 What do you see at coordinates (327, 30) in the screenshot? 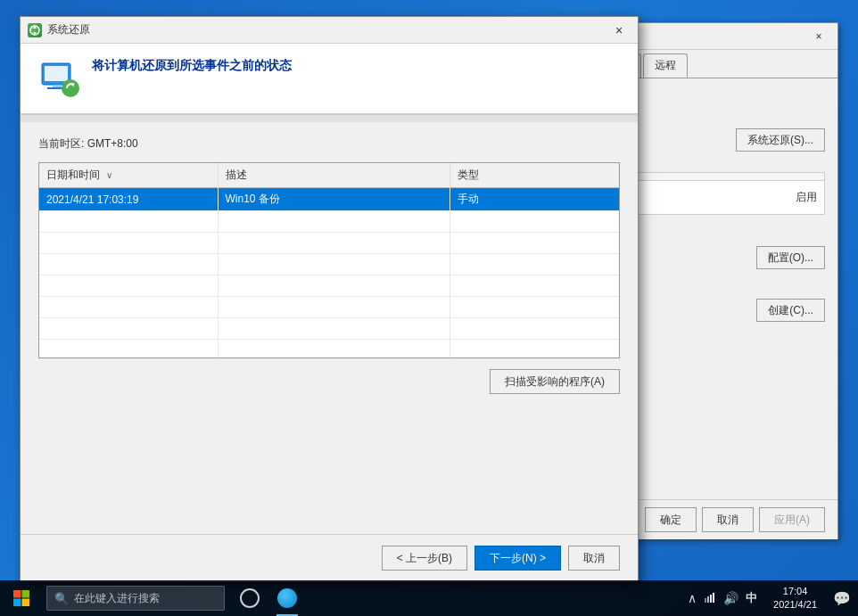
I see `restore-dialog-title: 系统还原` at bounding box center [327, 30].